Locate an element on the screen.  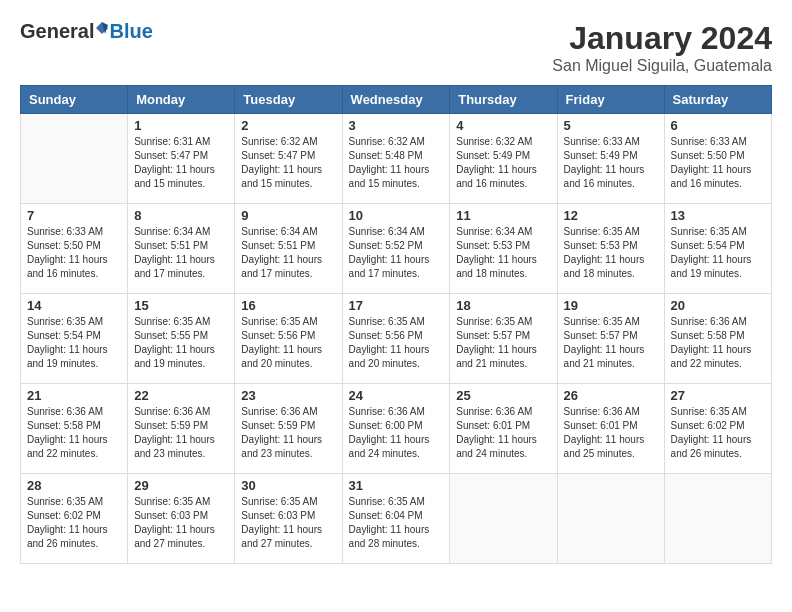
calendar-cell: 19Sunrise: 6:35 AMSunset: 5:57 PMDayligh… is located at coordinates (610, 339).